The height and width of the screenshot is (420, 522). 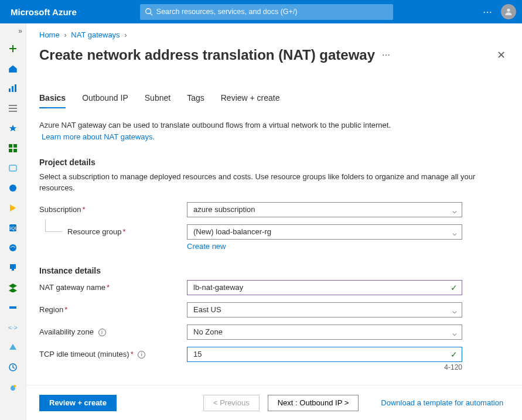 What do you see at coordinates (113, 353) in the screenshot?
I see `tcp-timeout-label: TCP idle timeout (minutes)* i` at bounding box center [113, 353].